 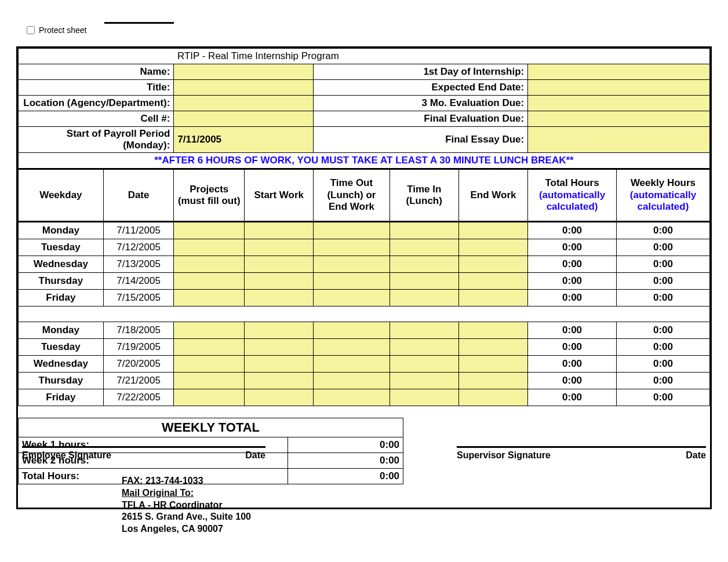 What do you see at coordinates (493, 282) in the screenshot?
I see `w1r3-end` at bounding box center [493, 282].